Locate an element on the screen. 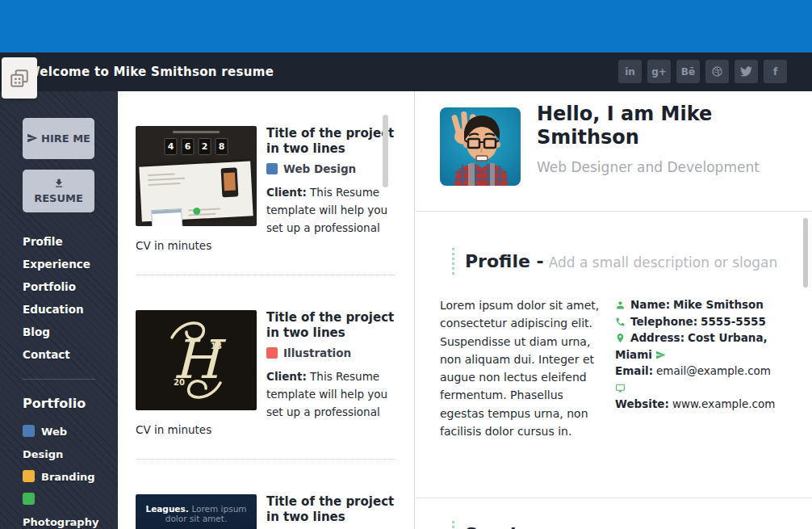  hello-title: Hello, I am Mike Smithson is located at coordinates (670, 126).